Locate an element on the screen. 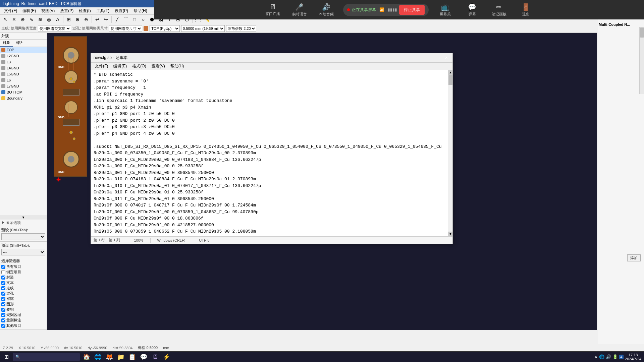  select-tool: ↖ is located at coordinates (5, 19).